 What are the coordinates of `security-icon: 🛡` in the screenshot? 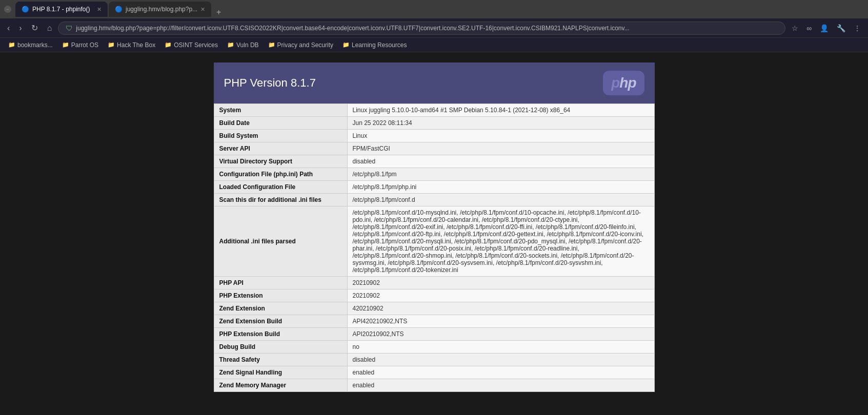 It's located at (69, 28).